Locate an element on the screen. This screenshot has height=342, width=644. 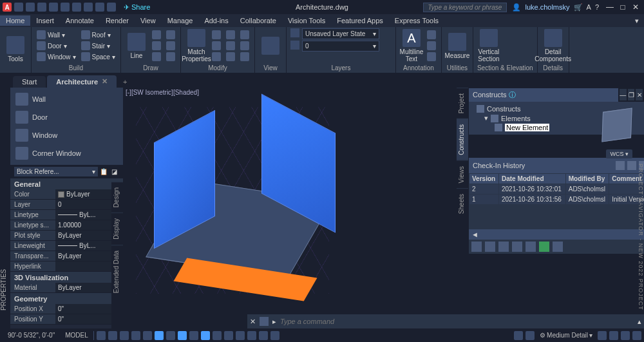
detail-components-button: Detail Components is located at coordinates (553, 46).